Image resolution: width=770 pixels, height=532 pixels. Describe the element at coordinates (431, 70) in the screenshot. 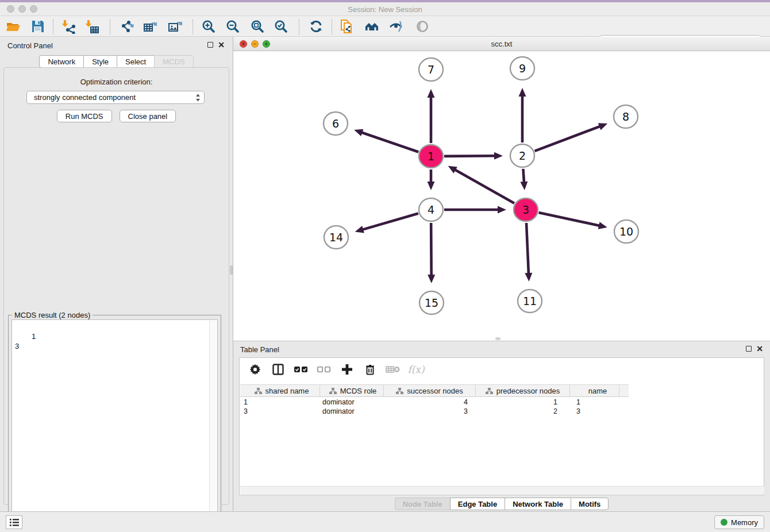

I see `node-label: 7` at that location.